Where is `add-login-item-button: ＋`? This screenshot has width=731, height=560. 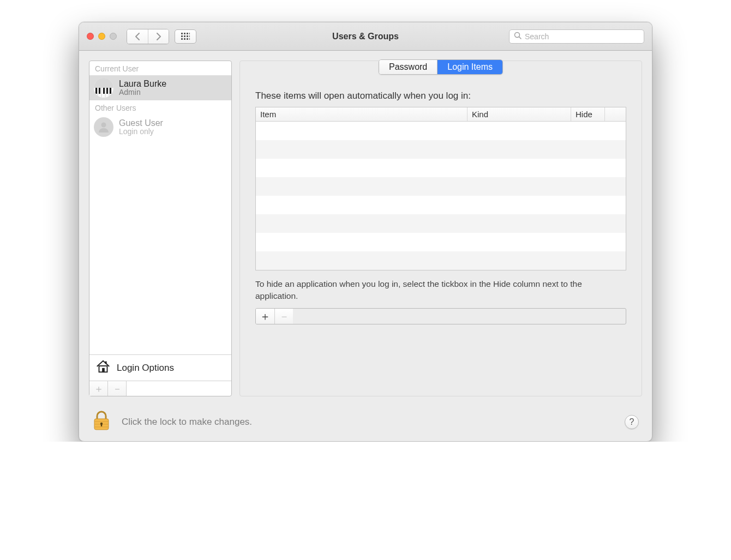
add-login-item-button: ＋ is located at coordinates (265, 316).